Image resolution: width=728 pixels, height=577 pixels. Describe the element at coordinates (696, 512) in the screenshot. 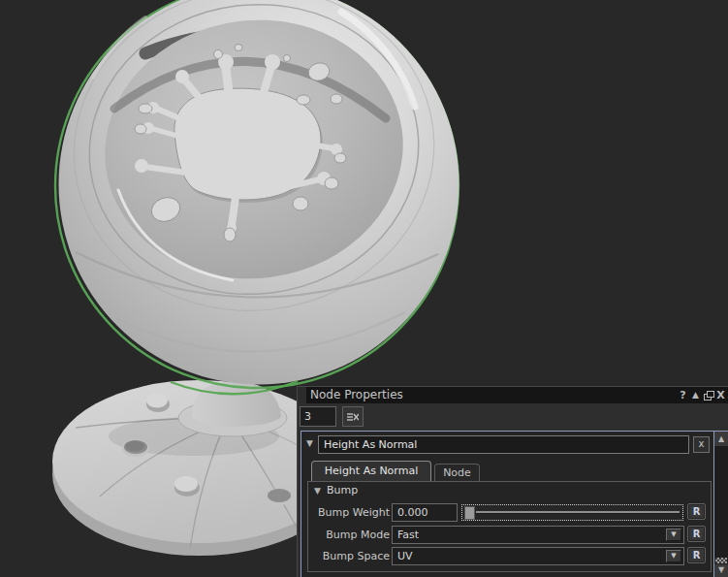

I see `bump-weight-reset-button: R` at that location.